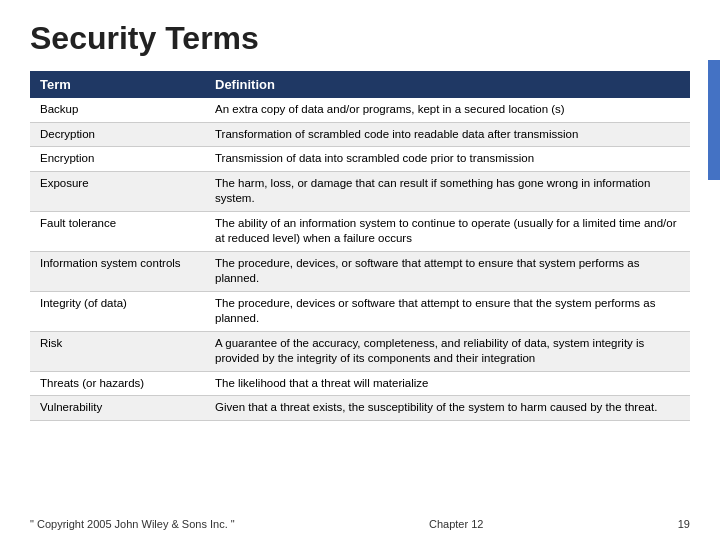 Image resolution: width=720 pixels, height=540 pixels. Describe the element at coordinates (118, 351) in the screenshot. I see `table-cell-term: Risk` at that location.